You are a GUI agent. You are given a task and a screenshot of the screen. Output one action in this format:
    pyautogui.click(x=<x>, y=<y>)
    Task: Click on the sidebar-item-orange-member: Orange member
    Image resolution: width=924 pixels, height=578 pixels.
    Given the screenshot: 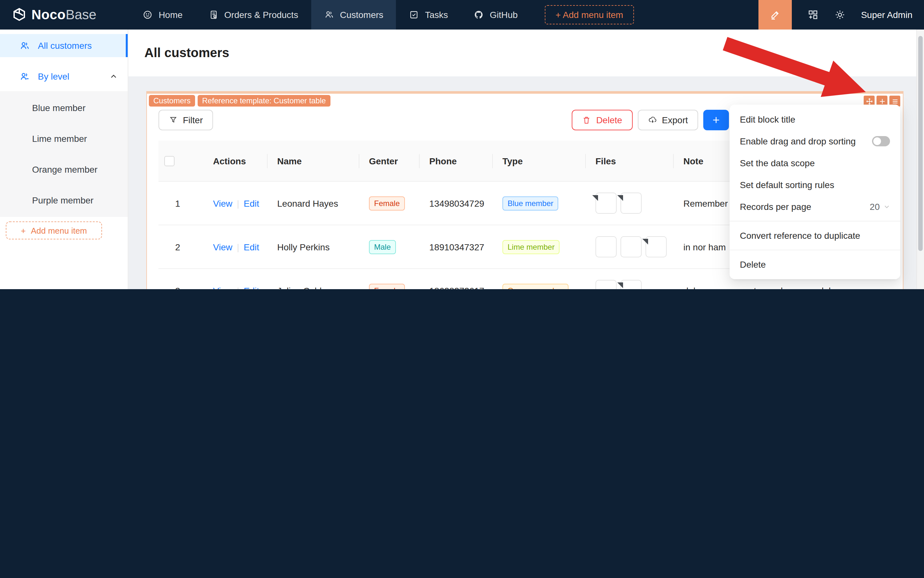 What is the action you would take?
    pyautogui.click(x=64, y=170)
    